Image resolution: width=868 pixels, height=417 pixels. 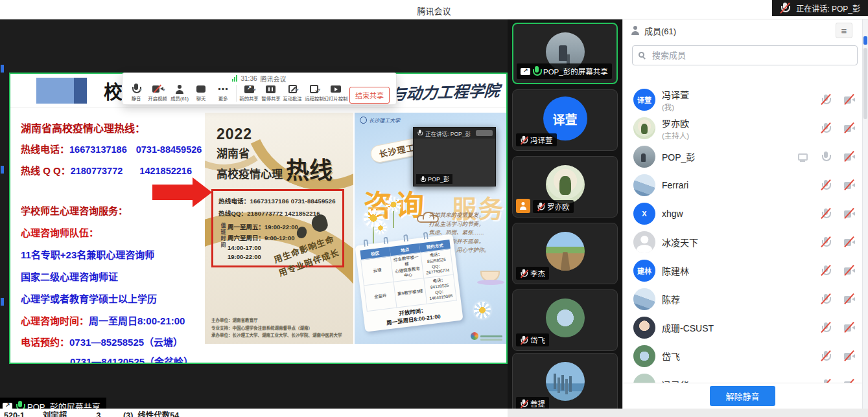 What do you see at coordinates (743, 396) in the screenshot?
I see `members-footer: 解除静音` at bounding box center [743, 396].